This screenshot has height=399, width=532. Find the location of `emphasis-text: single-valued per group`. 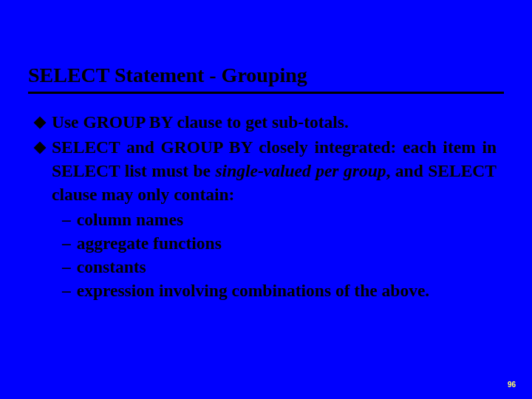

emphasis-text: single-valued per group is located at coordinates (300, 171).